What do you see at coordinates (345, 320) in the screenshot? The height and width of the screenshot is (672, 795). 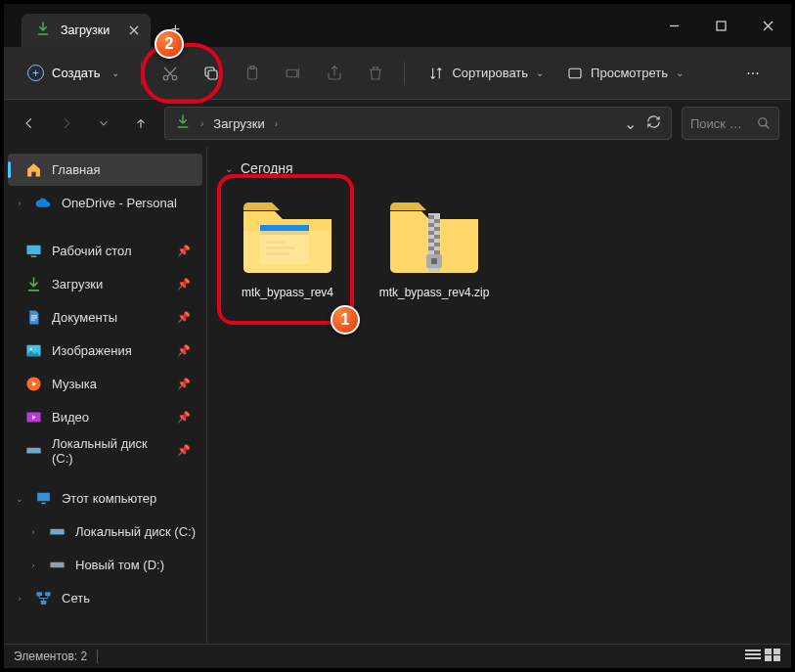 I see `annotation-badge-1: 1` at bounding box center [345, 320].